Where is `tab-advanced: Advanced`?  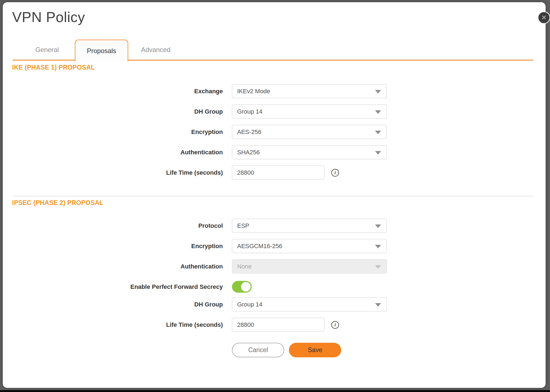
tab-advanced: Advanced is located at coordinates (156, 50).